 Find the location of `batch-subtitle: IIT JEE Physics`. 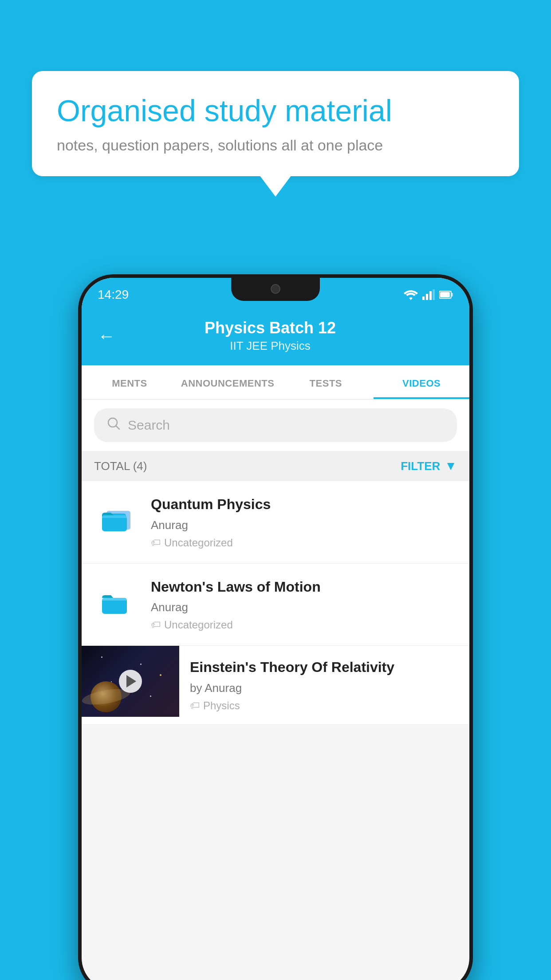

batch-subtitle: IIT JEE Physics is located at coordinates (270, 346).